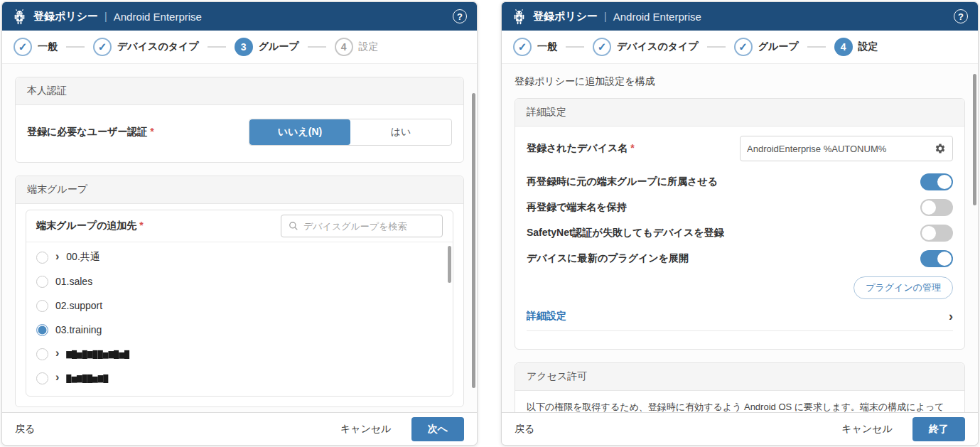  What do you see at coordinates (79, 306) in the screenshot?
I see `group-item-label: 02.support` at bounding box center [79, 306].